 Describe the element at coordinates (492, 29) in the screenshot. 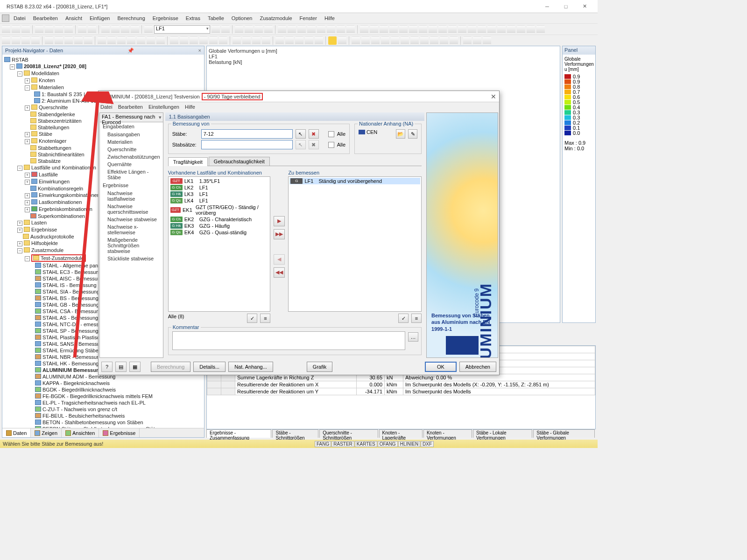

I see `tb-ae-icon` at that location.